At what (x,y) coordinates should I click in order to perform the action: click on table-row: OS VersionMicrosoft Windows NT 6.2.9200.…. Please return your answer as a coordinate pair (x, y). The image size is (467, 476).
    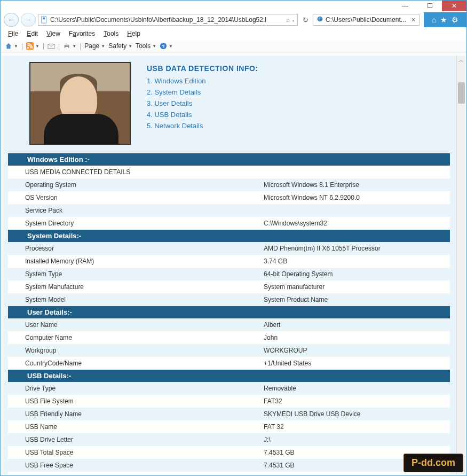
    Looking at the image, I should click on (229, 198).